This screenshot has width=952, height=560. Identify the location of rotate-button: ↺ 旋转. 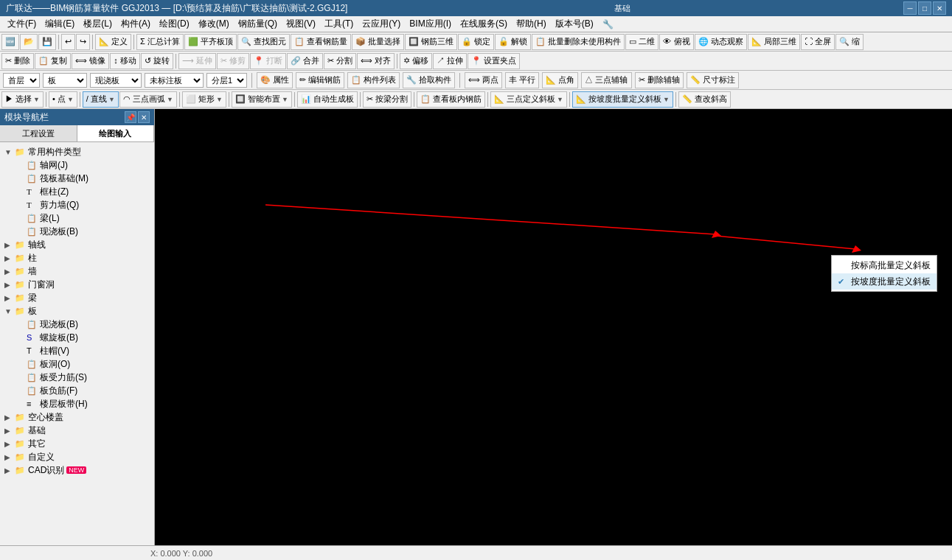
(157, 61).